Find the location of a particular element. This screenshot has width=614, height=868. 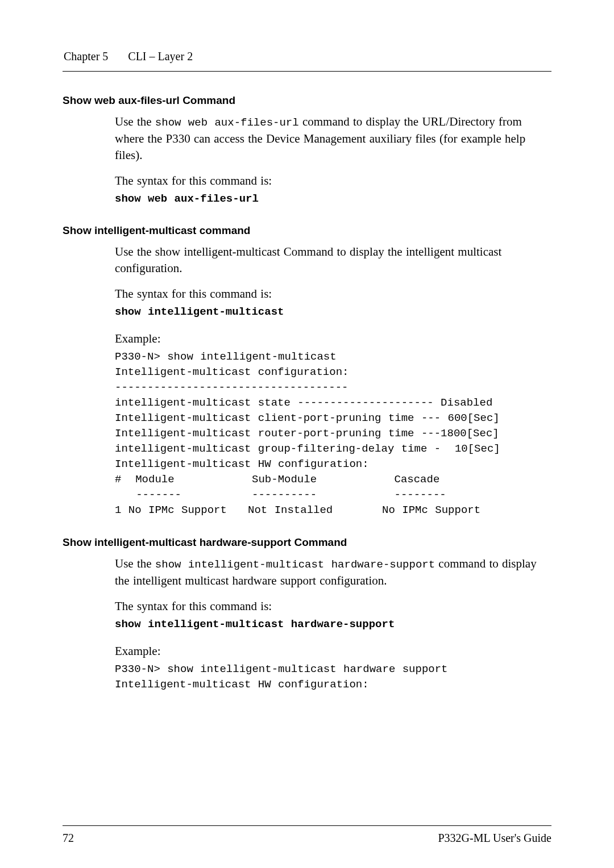

section2-para1: Use the show intelligent-multicast Comma… is located at coordinates (333, 260).